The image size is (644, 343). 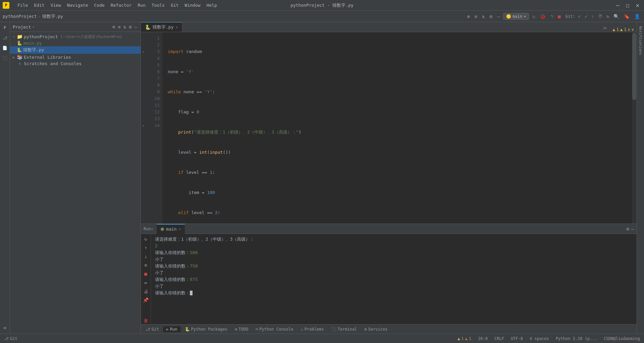 I want to click on bottom-tab-todo: ≡ TODO, so click(x=241, y=329).